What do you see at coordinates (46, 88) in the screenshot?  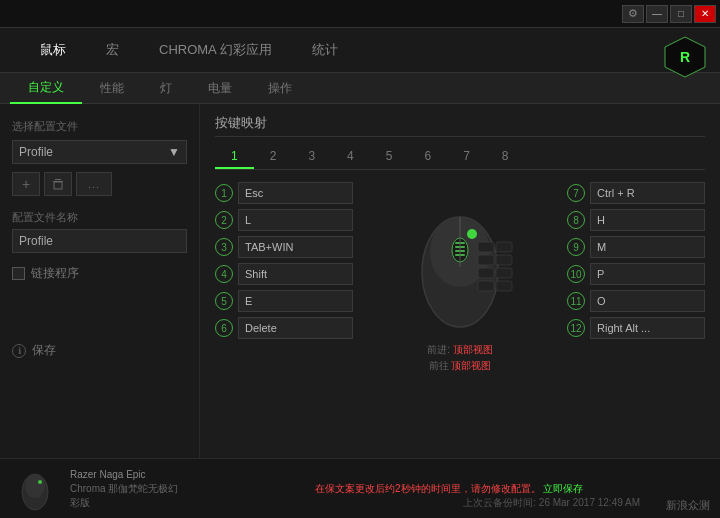 I see `subnav-customize: 自定义` at bounding box center [46, 88].